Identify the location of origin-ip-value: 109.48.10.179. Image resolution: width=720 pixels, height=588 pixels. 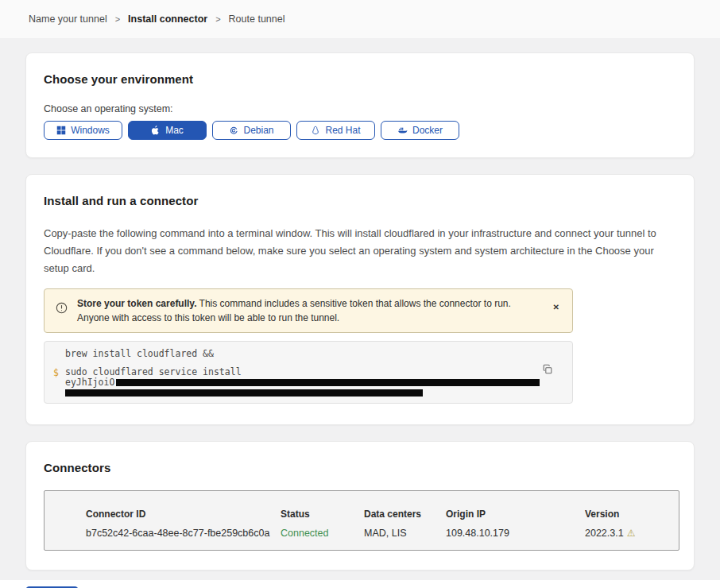
(515, 533).